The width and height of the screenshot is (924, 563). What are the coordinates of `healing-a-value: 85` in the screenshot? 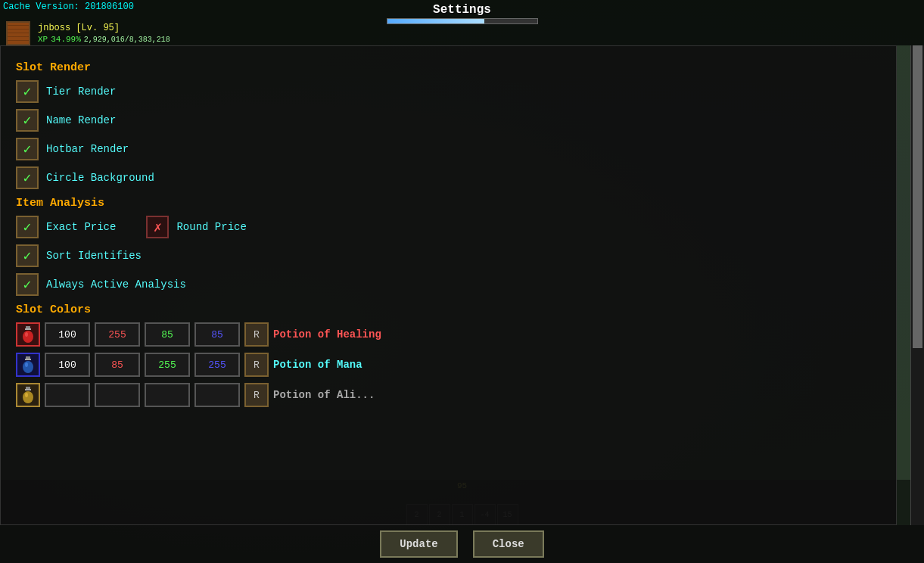 It's located at (217, 334).